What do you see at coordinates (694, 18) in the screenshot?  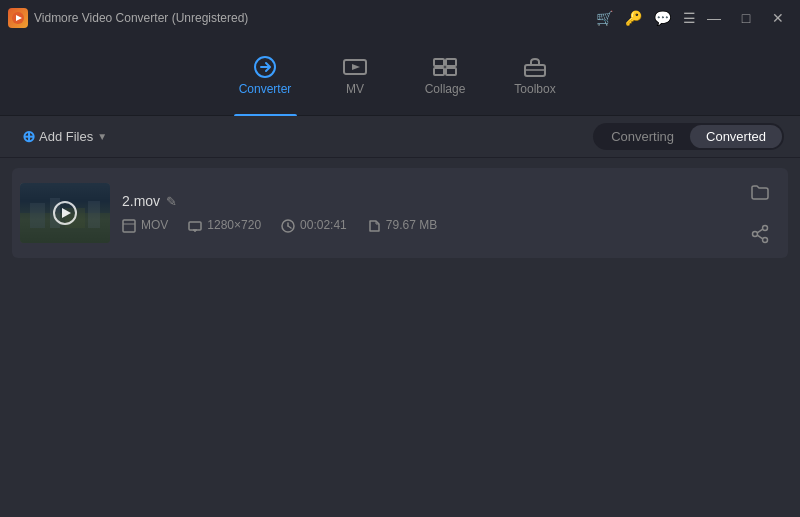 I see `title-bar-controls: 🛒 🔑 💬 ☰ — □ ✕` at bounding box center [694, 18].